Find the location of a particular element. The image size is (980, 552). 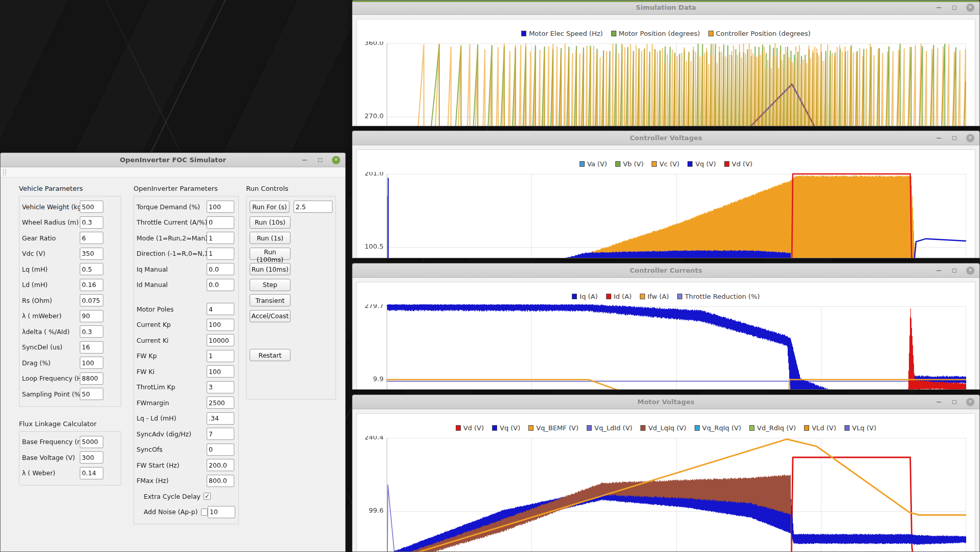

field-label: SyncAdv (dig/Hz) is located at coordinates (172, 434).